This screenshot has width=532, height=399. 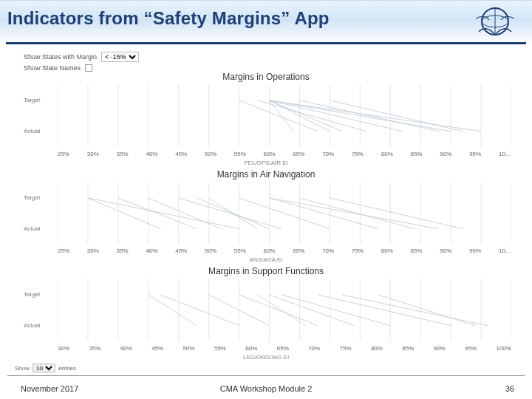 I want to click on show-entries-suffix: entries, so click(x=67, y=368).